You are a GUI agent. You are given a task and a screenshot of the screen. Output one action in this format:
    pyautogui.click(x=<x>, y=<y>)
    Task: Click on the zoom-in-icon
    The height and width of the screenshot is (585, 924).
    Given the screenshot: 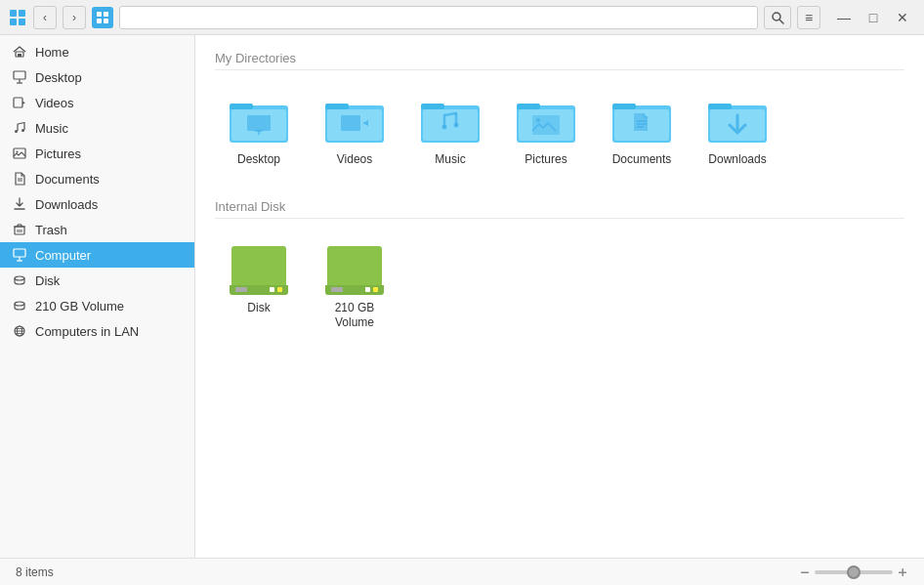 What is the action you would take?
    pyautogui.click(x=903, y=572)
    